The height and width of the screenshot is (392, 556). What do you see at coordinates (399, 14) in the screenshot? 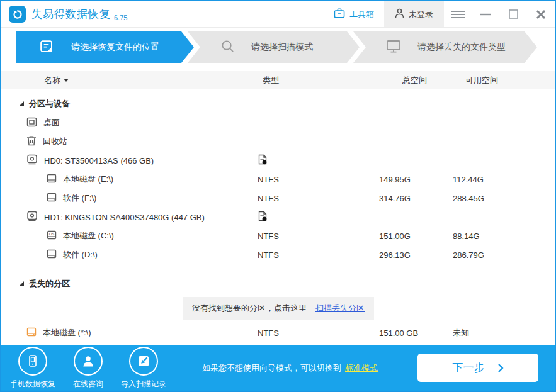
I see `user-icon` at bounding box center [399, 14].